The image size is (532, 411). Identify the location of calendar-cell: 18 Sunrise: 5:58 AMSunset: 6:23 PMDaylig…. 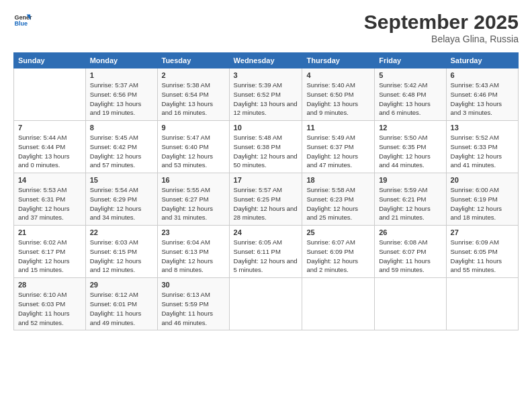
(339, 199).